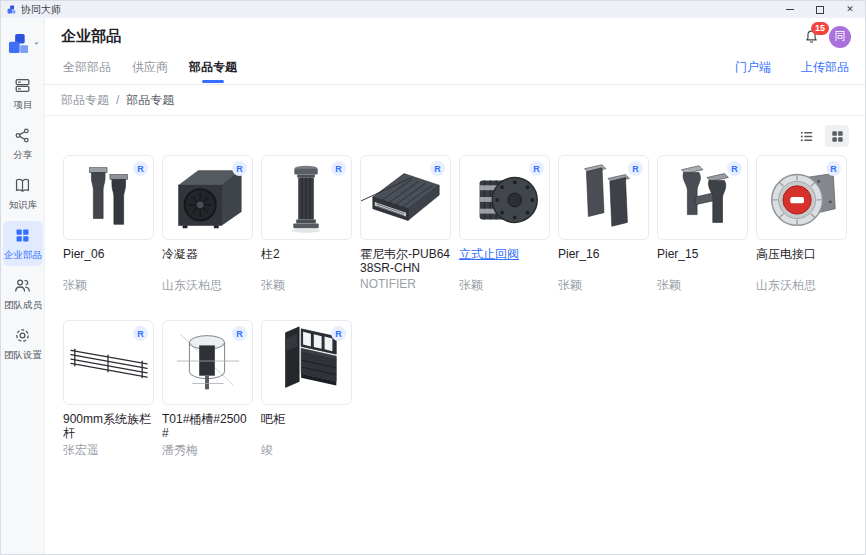  What do you see at coordinates (22, 44) in the screenshot?
I see `workspace-switcher` at bounding box center [22, 44].